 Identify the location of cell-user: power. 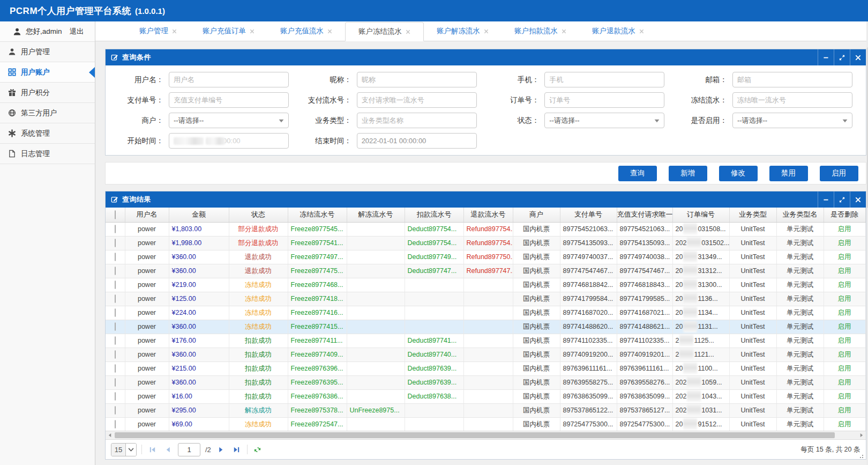
(147, 368).